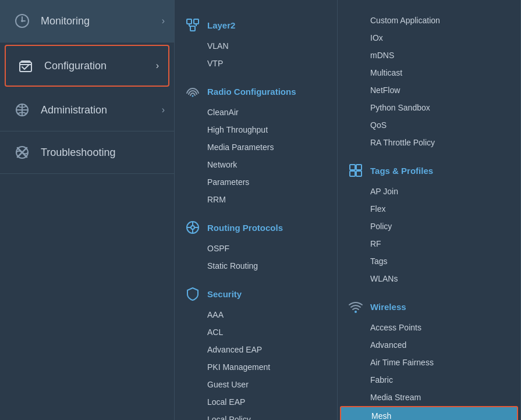  Describe the element at coordinates (256, 350) in the screenshot. I see `menu-item-advanced-eap: Advanced EAP` at that location.